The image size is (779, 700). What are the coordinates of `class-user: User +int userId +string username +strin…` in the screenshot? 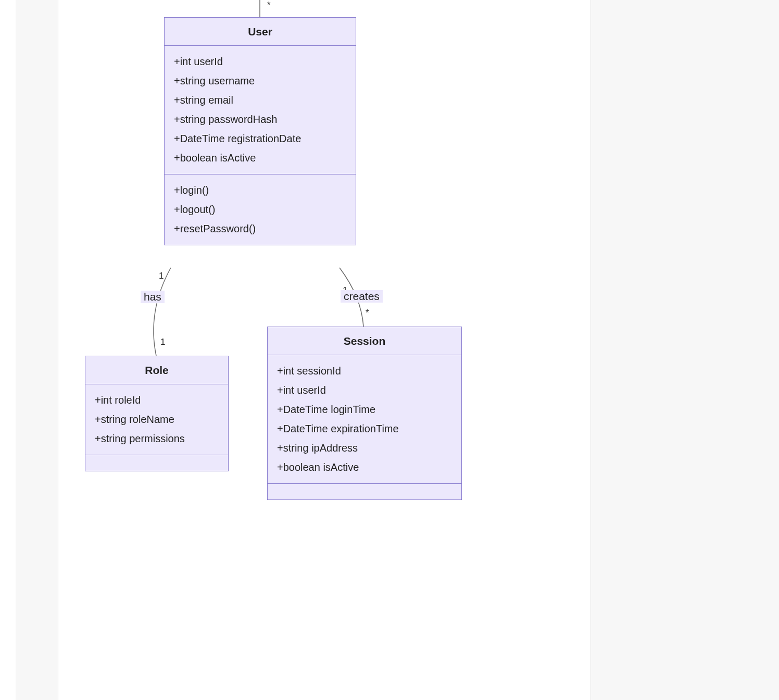 It's located at (260, 131).